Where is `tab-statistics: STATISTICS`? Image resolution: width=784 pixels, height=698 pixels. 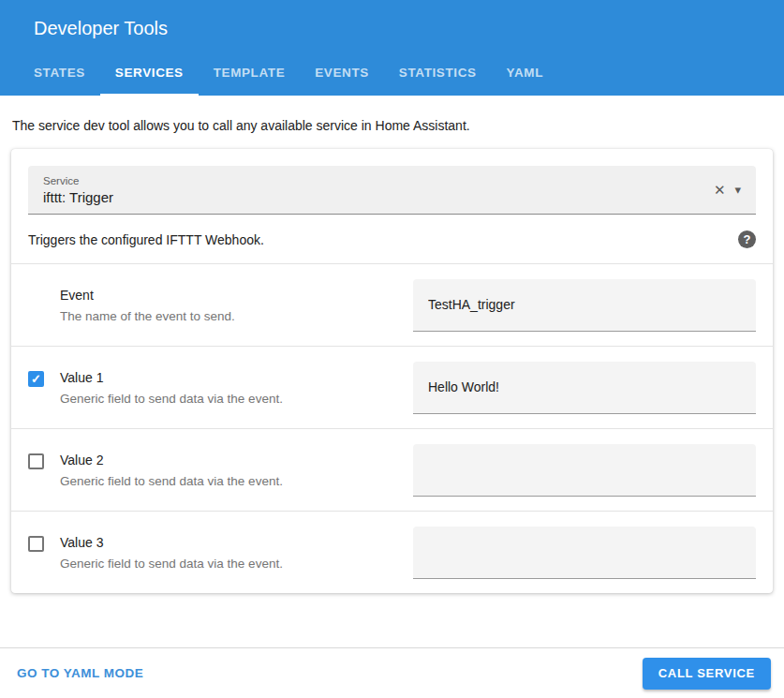 tab-statistics: STATISTICS is located at coordinates (438, 73).